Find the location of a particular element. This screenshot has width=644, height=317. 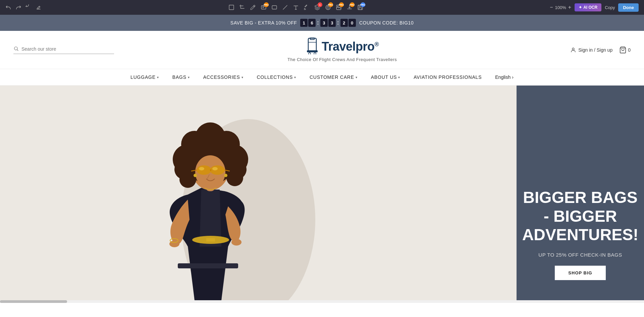

erase-icon is located at coordinates (39, 7).